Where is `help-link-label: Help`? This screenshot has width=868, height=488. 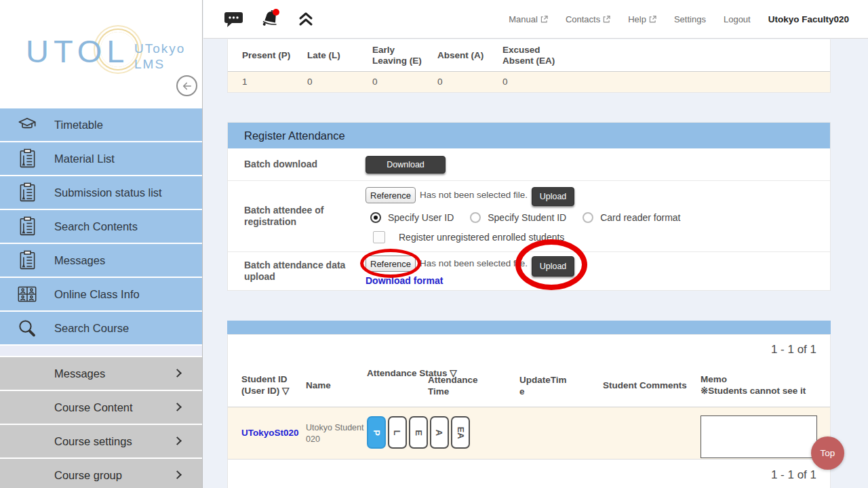
help-link-label: Help is located at coordinates (637, 19).